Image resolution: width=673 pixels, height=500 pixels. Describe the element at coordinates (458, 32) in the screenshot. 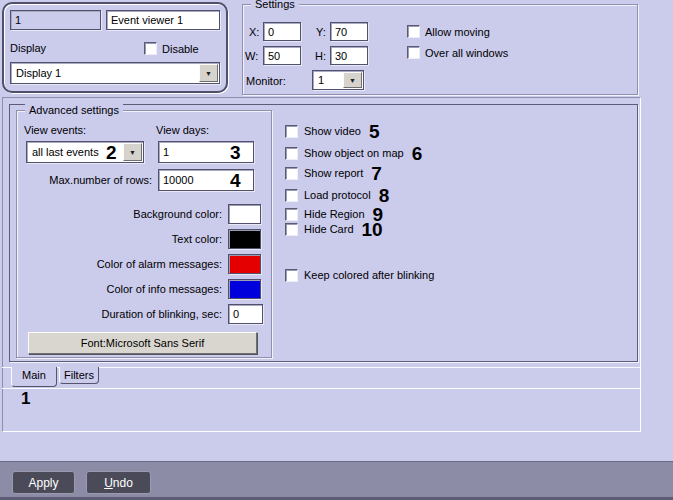

I see `allow-moving-label: Allow moving` at that location.